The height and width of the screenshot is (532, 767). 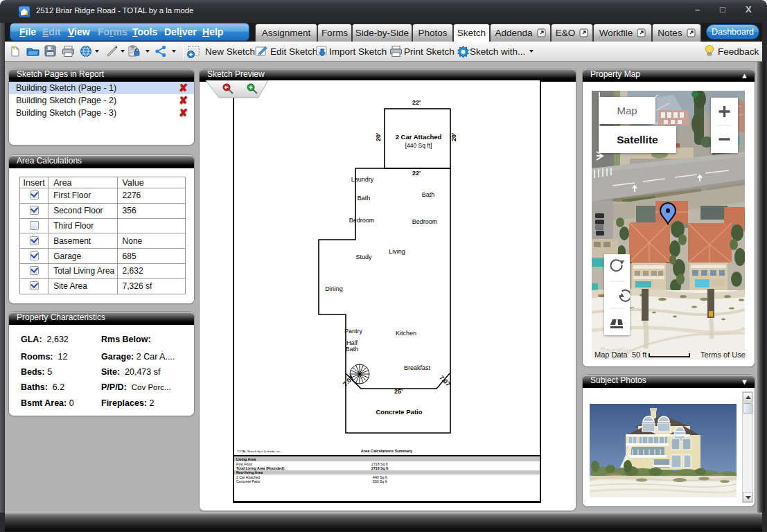 I want to click on svg-text: Pantry, so click(x=353, y=331).